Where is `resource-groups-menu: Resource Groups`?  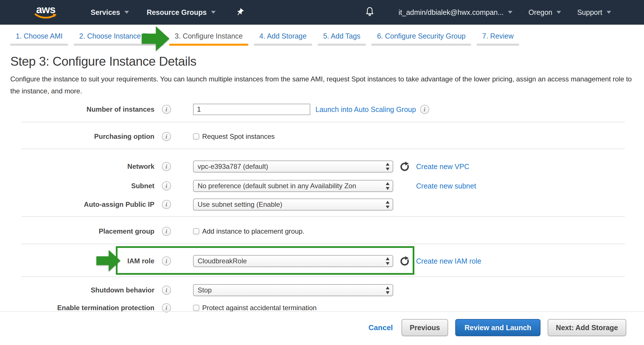
resource-groups-menu: Resource Groups is located at coordinates (181, 13).